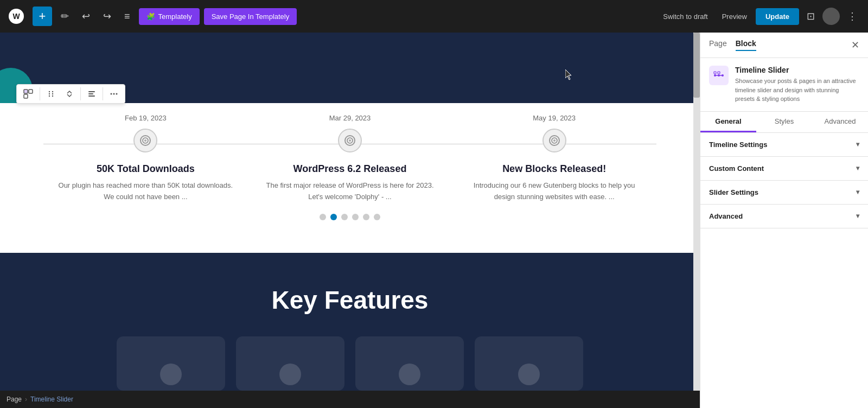 The width and height of the screenshot is (868, 408). What do you see at coordinates (784, 193) in the screenshot?
I see `slider-settings-section: Slider Settings ▾` at bounding box center [784, 193].